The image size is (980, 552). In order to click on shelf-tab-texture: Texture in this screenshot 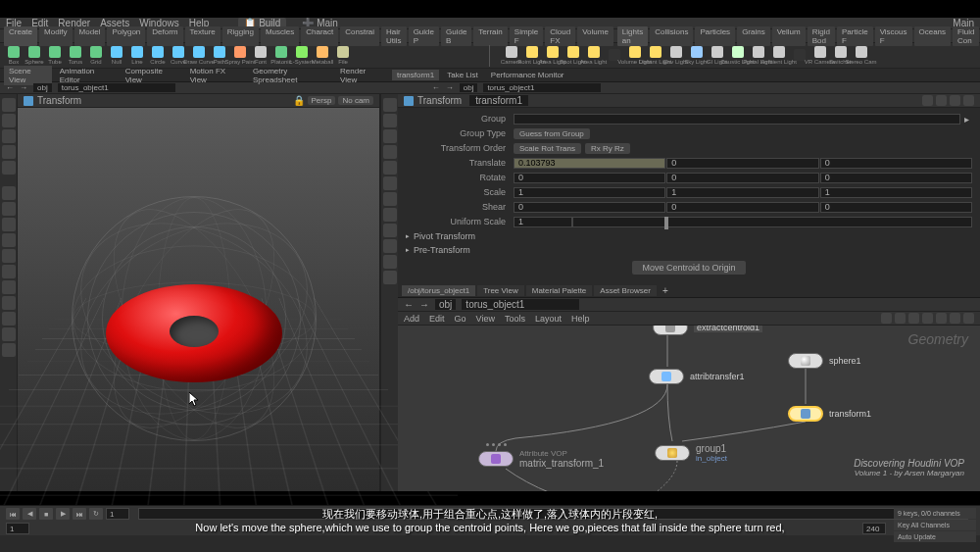, I will do `click(203, 36)`.